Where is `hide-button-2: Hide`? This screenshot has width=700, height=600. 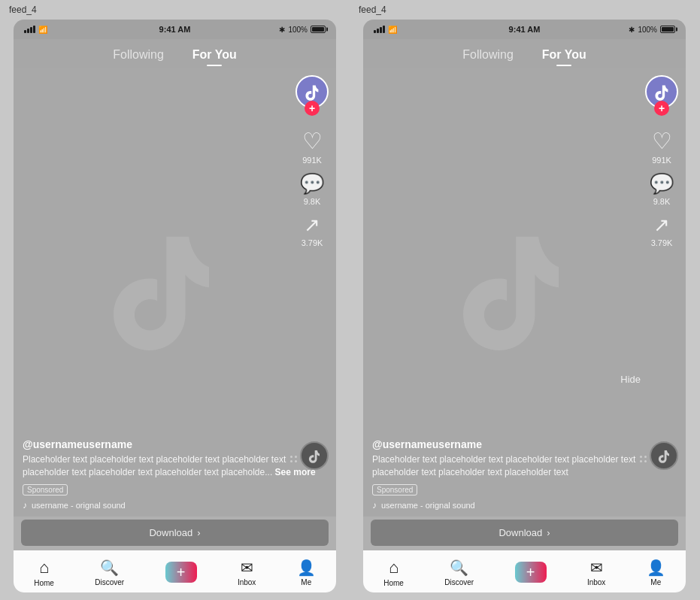
hide-button-2: Hide is located at coordinates (630, 379).